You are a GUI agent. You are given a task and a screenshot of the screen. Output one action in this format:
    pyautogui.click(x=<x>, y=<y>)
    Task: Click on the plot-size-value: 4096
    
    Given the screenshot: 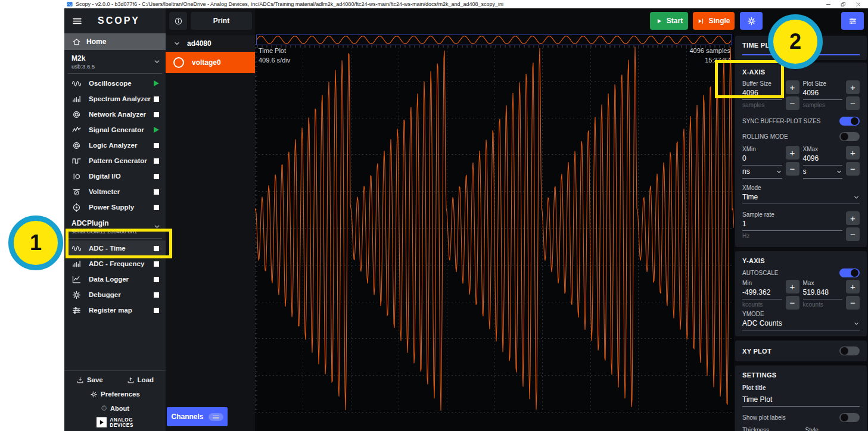 What is the action you would take?
    pyautogui.click(x=823, y=93)
    